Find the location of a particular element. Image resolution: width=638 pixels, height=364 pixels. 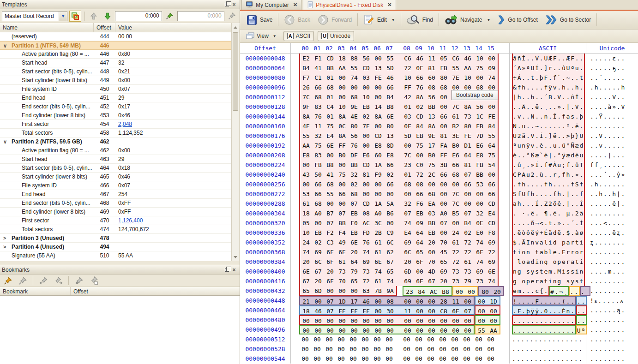

hex-byte: 08 is located at coordinates (420, 185).